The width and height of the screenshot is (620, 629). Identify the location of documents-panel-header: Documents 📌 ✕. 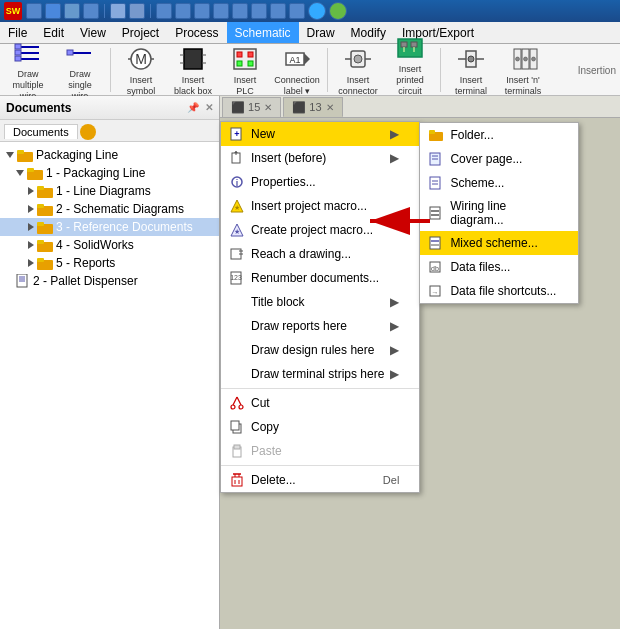
(110, 108).